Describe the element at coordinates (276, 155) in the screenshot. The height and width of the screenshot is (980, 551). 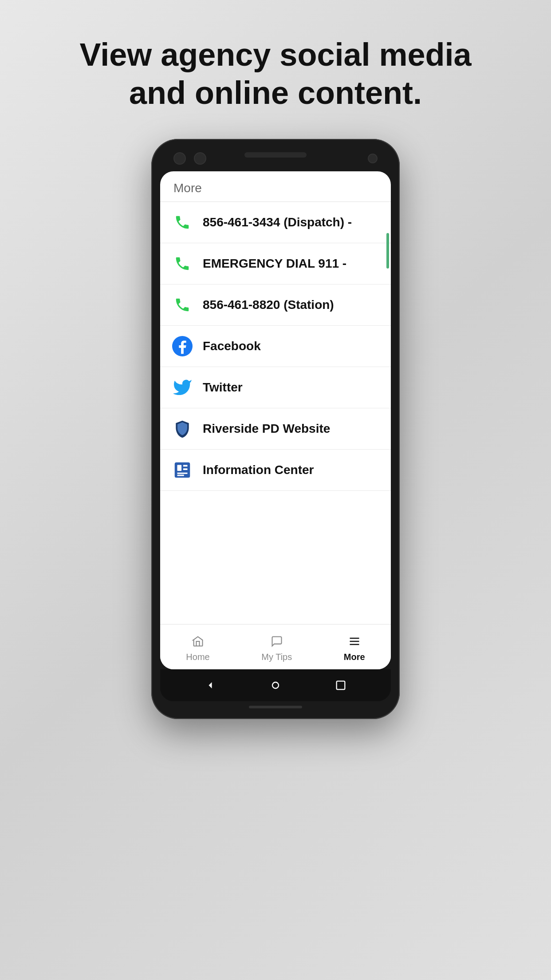
I see `phone-speaker` at that location.